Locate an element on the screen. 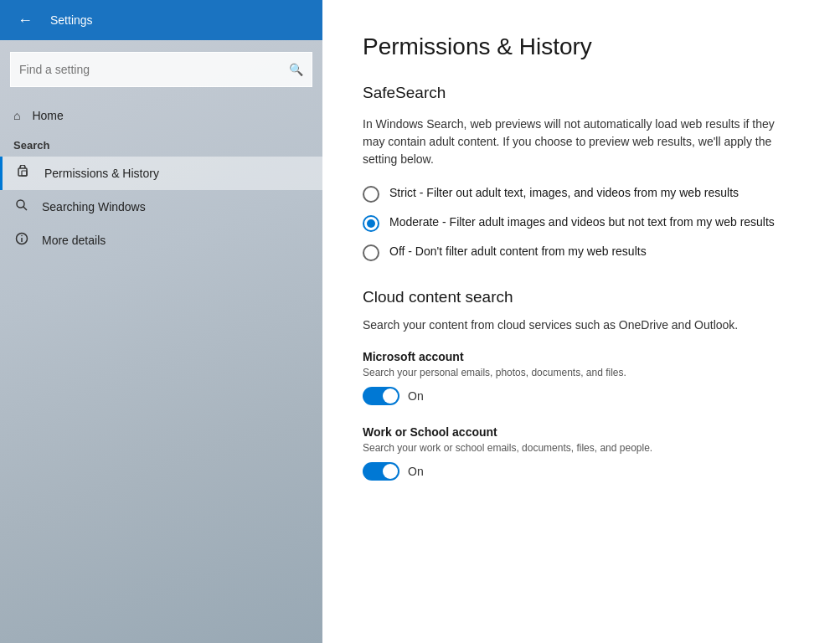  radio-moderate: Moderate - Filter adult images and video… is located at coordinates (581, 223).